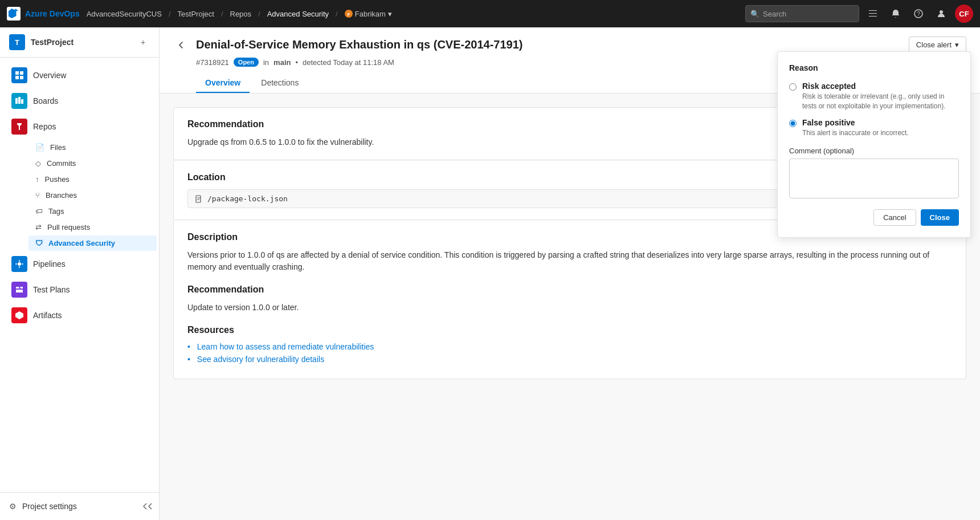 This screenshot has height=520, width=980. I want to click on sidebar-item-branches-label: Branches, so click(62, 195).